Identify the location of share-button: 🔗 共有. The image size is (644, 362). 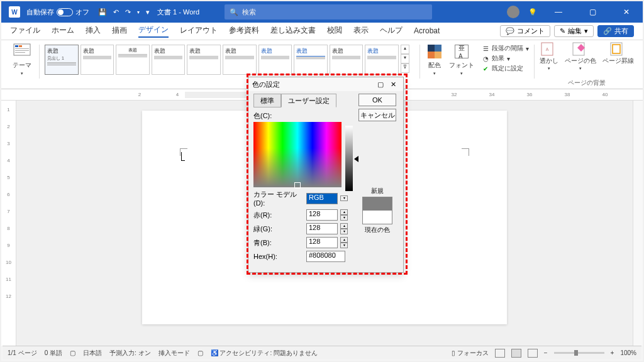
(616, 31).